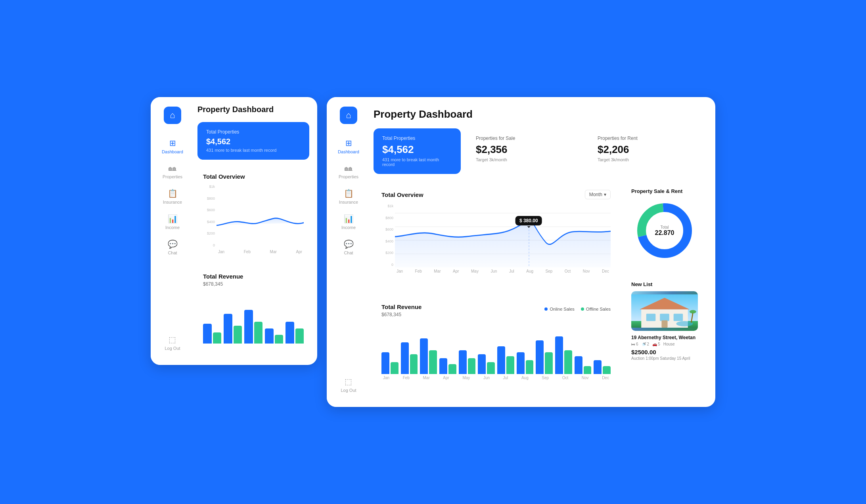  What do you see at coordinates (665, 231) in the screenshot?
I see `donut-center: Total 22.870` at bounding box center [665, 231].